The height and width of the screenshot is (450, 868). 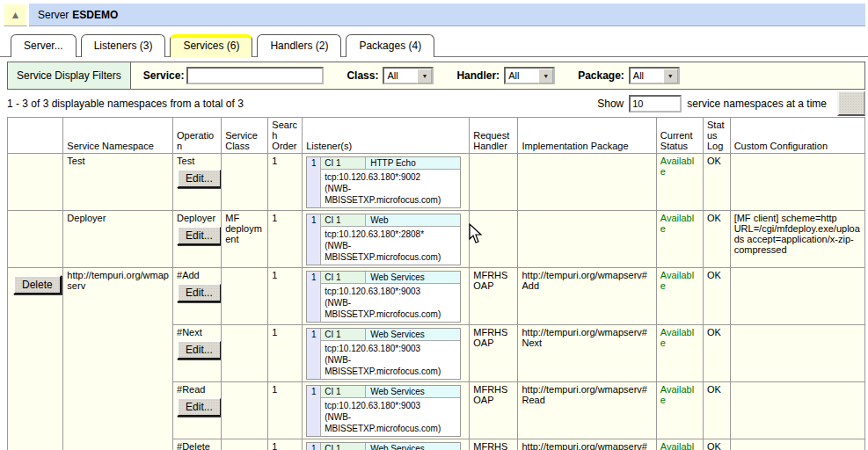 I want to click on class-filter-value: All, so click(x=401, y=76).